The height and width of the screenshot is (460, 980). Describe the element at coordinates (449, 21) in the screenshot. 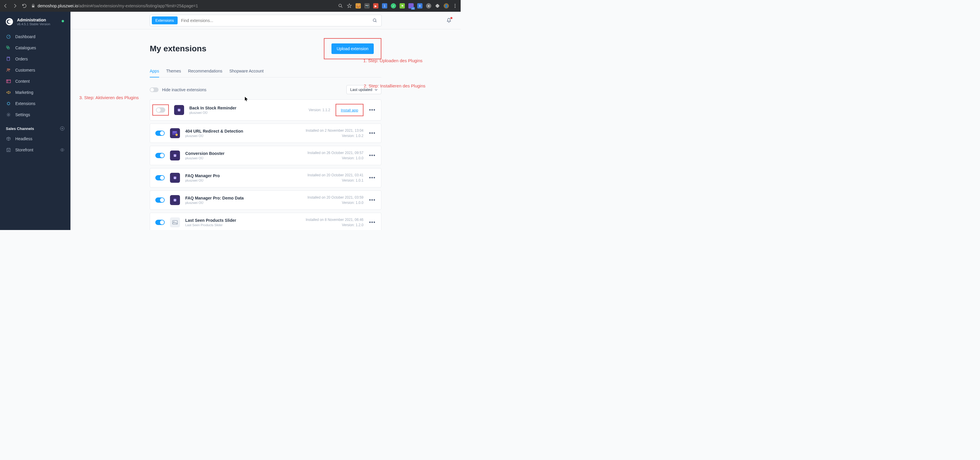

I see `notifications-icon` at that location.